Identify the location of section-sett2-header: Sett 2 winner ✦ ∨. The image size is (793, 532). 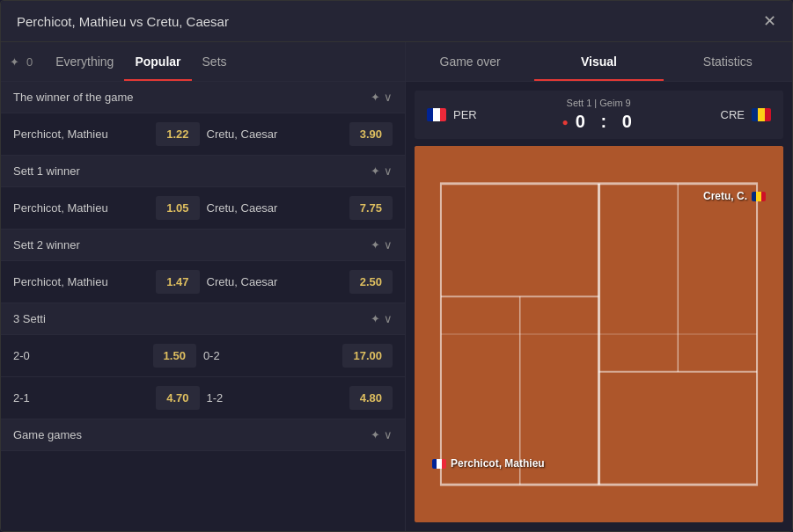
(202, 245).